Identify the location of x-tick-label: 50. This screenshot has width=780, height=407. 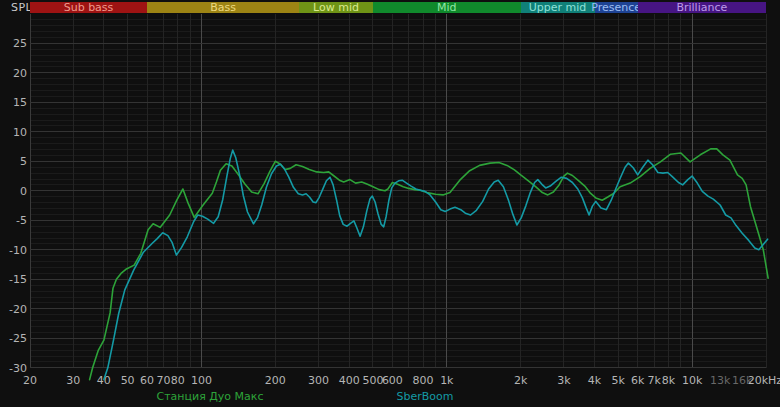
(128, 380).